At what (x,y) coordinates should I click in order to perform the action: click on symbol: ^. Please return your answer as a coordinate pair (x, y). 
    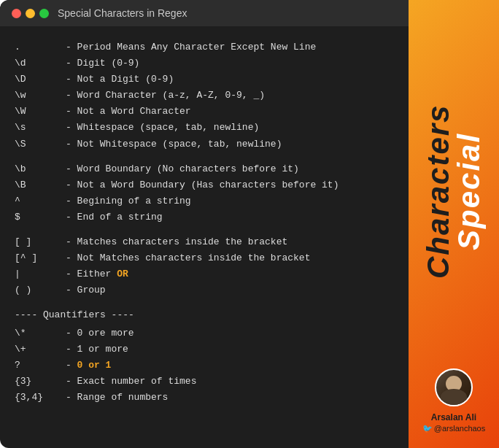
    Looking at the image, I should click on (40, 201).